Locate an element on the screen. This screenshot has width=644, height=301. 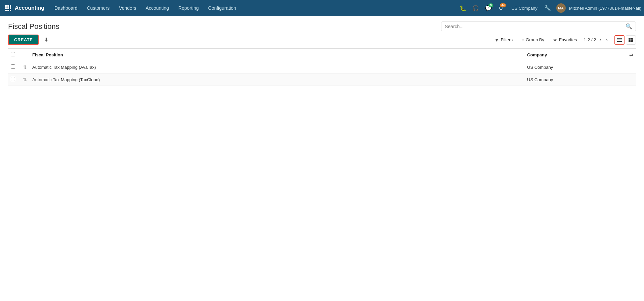
pagination-count: 1-2 / 2 is located at coordinates (590, 40).